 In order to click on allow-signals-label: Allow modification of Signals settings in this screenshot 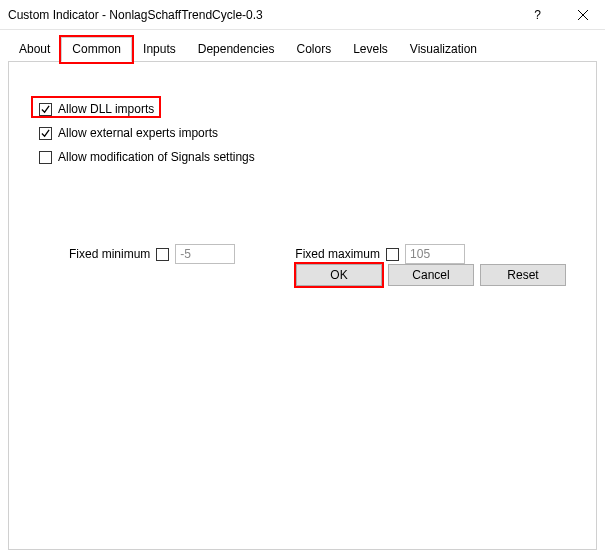, I will do `click(156, 157)`.